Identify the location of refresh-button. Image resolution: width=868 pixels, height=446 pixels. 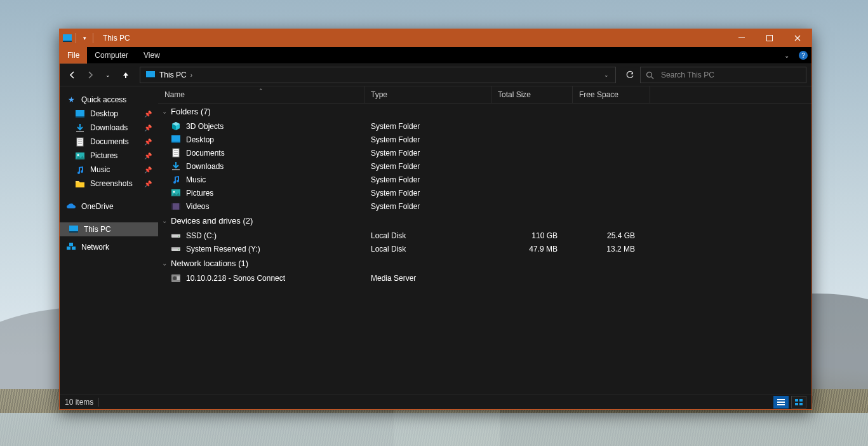
(630, 75).